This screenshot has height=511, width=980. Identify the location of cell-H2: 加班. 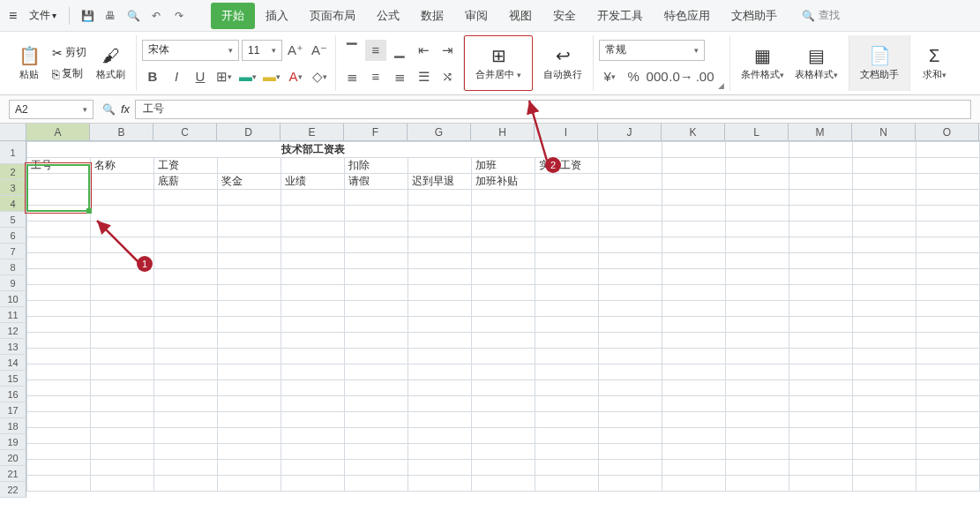
(504, 166).